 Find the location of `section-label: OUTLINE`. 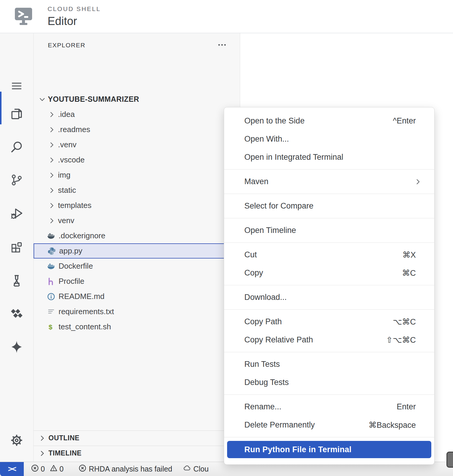

section-label: OUTLINE is located at coordinates (64, 438).